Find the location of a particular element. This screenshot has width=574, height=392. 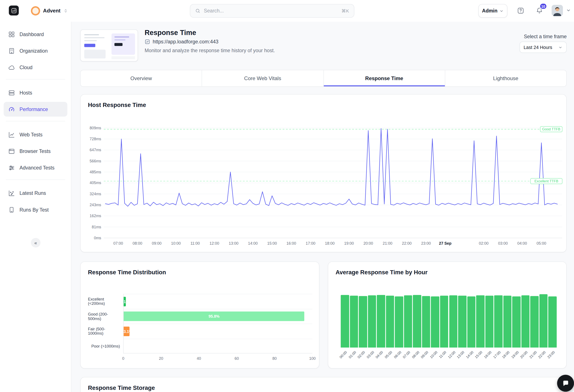

tab-overview: Overview is located at coordinates (141, 78).